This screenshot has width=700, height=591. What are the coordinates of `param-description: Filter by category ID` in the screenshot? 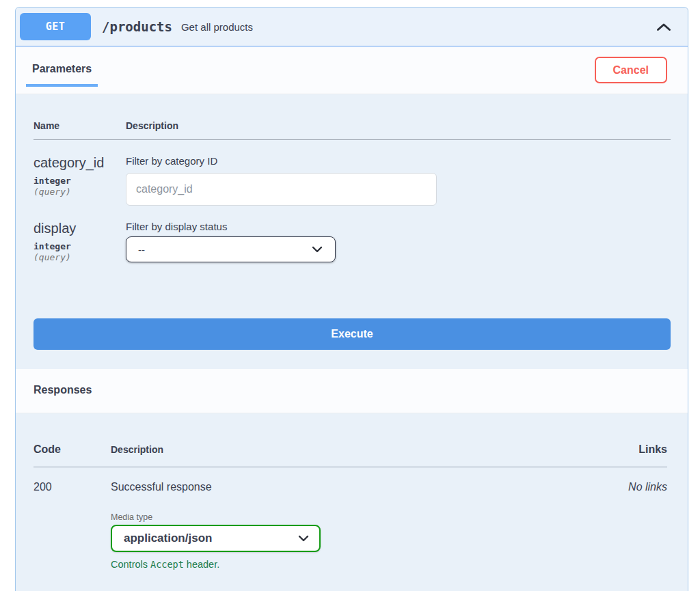 It's located at (398, 161).